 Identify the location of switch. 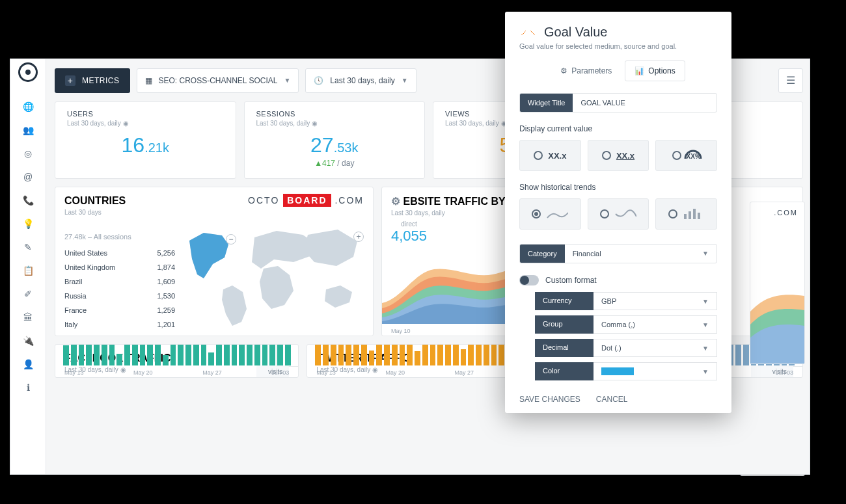
(529, 280).